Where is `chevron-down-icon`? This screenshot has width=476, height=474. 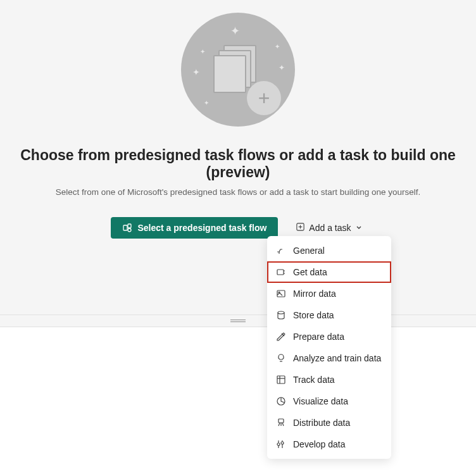
chevron-down-icon is located at coordinates (359, 228).